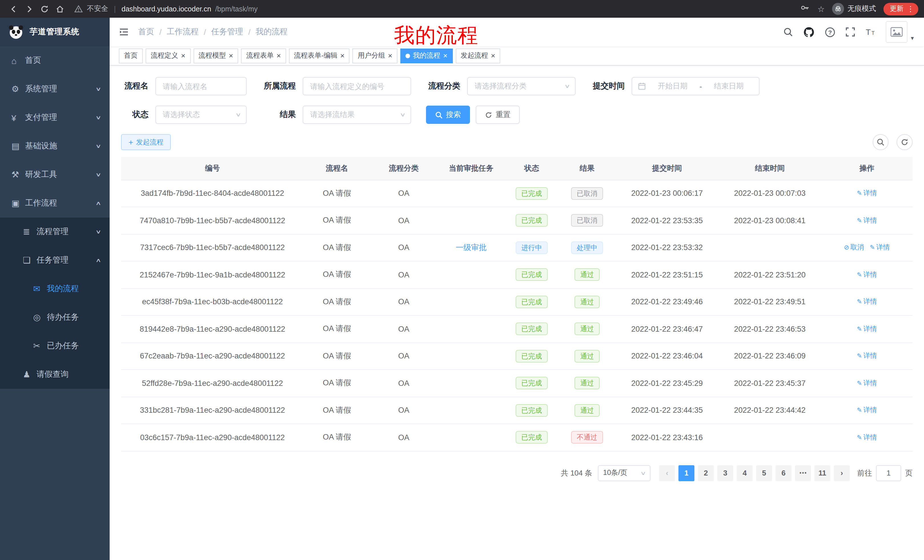 This screenshot has height=560, width=924. I want to click on forward-icon, so click(28, 9).